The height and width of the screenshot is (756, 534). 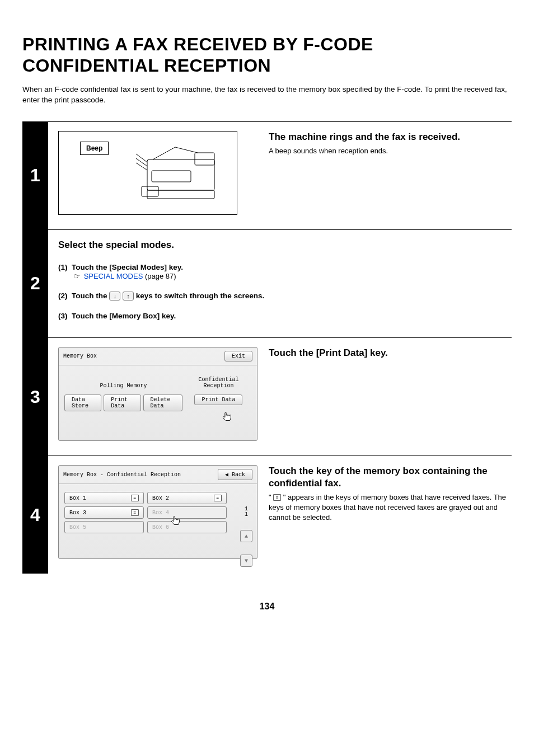 What do you see at coordinates (161, 513) in the screenshot?
I see `box-label: Box 4` at bounding box center [161, 513].